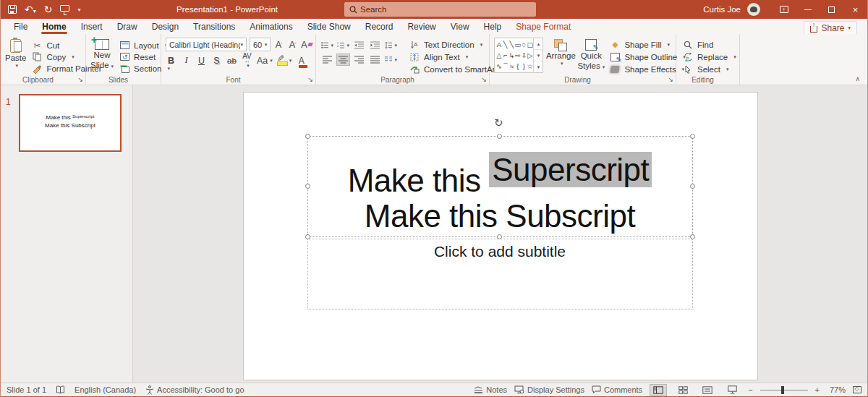  What do you see at coordinates (106, 390) in the screenshot?
I see `language-indicator: English (Canada)` at bounding box center [106, 390].